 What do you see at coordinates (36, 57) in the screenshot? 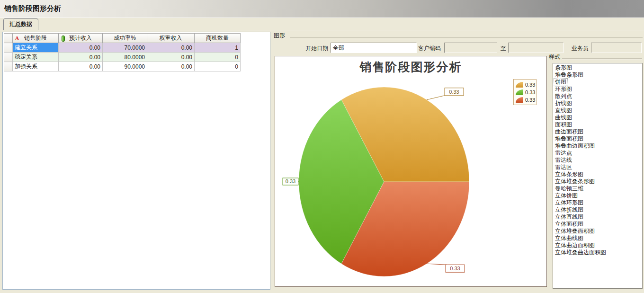
I see `table-cell: 稳定关系` at bounding box center [36, 57].